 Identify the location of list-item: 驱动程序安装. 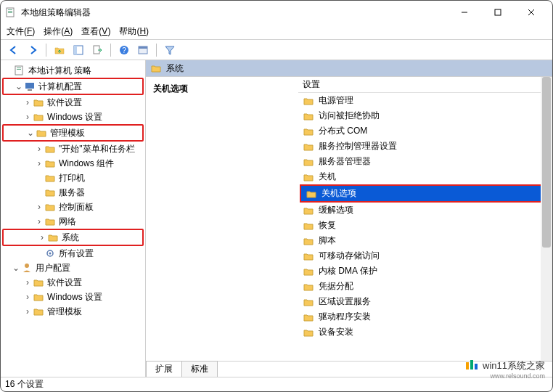
(425, 317).